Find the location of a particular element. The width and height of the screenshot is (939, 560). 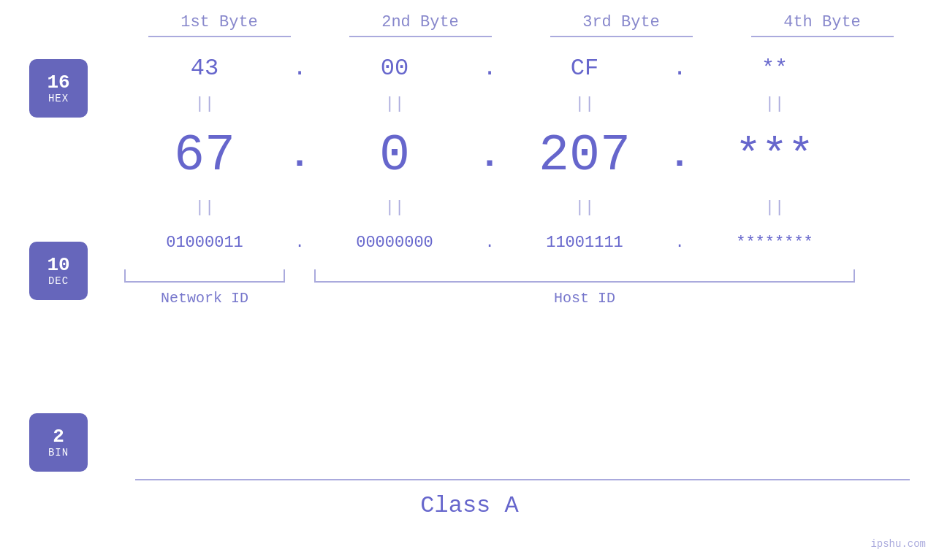

hex-badge-number: 16 is located at coordinates (58, 83).